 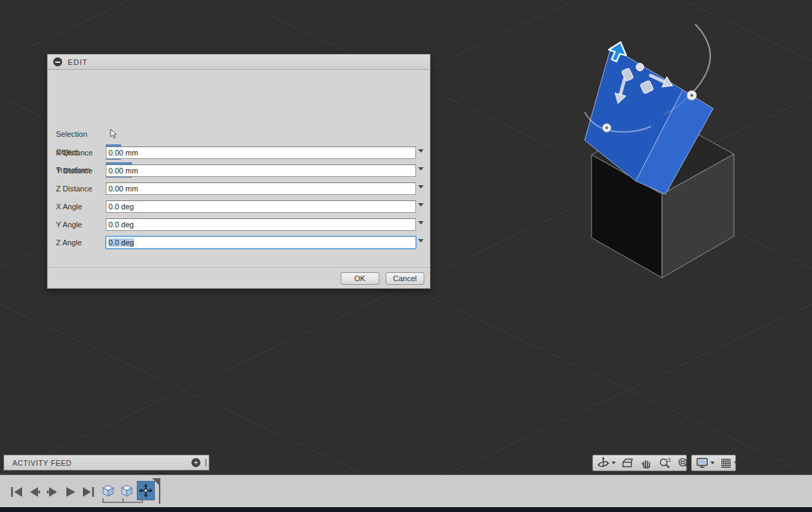 I want to click on resize-handle, so click(x=206, y=463).